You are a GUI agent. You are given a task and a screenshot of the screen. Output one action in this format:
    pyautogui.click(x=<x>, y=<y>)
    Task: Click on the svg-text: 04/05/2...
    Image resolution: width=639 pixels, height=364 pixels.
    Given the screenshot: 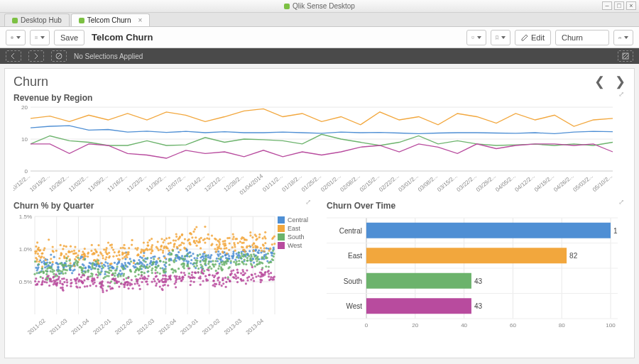 What is the action you would take?
    pyautogui.click(x=506, y=183)
    